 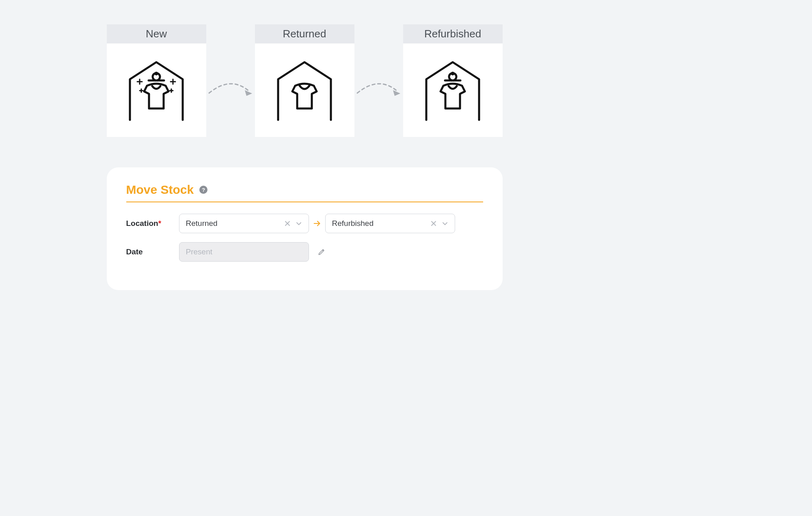 I want to click on date-input: Present, so click(x=244, y=252).